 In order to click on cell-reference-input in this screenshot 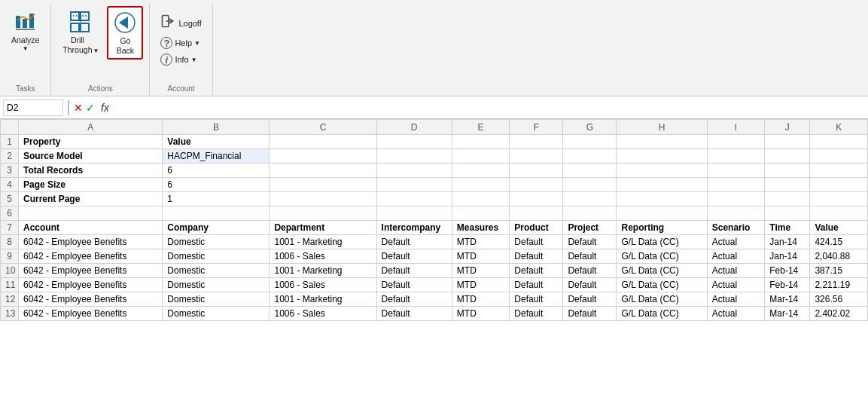, I will do `click(33, 108)`.